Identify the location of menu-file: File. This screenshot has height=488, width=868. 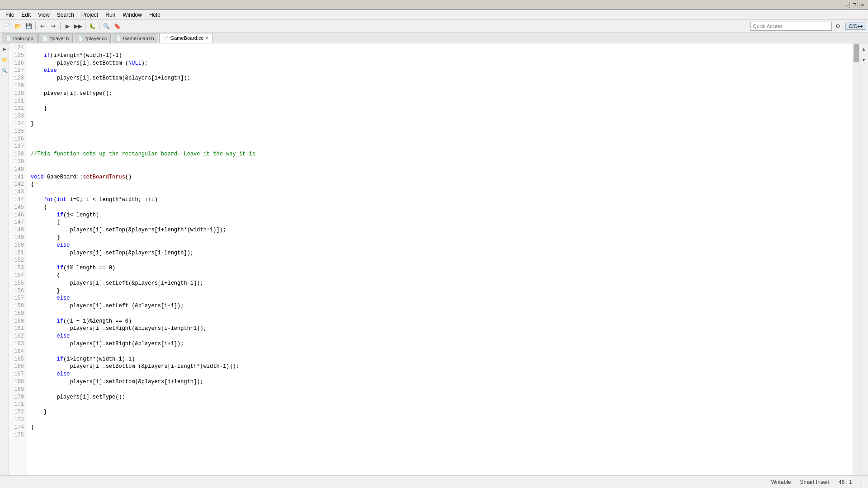
(10, 15).